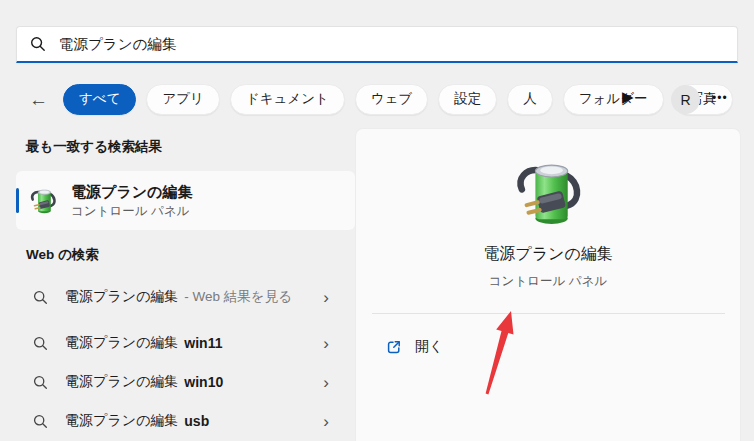 The height and width of the screenshot is (441, 754). Describe the element at coordinates (686, 100) in the screenshot. I see `user-avatar: R` at that location.